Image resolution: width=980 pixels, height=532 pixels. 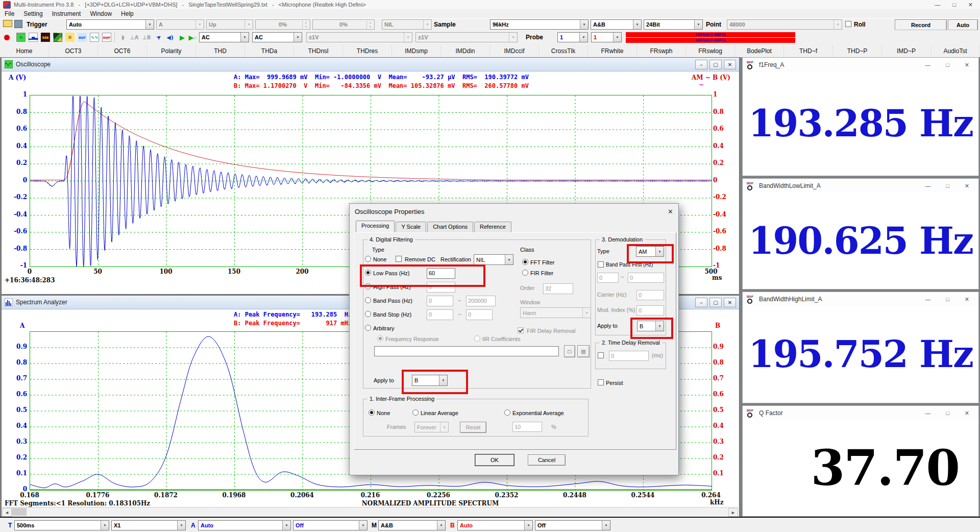 What do you see at coordinates (733, 513) in the screenshot?
I see `scroll-right-icon: ►` at bounding box center [733, 513].